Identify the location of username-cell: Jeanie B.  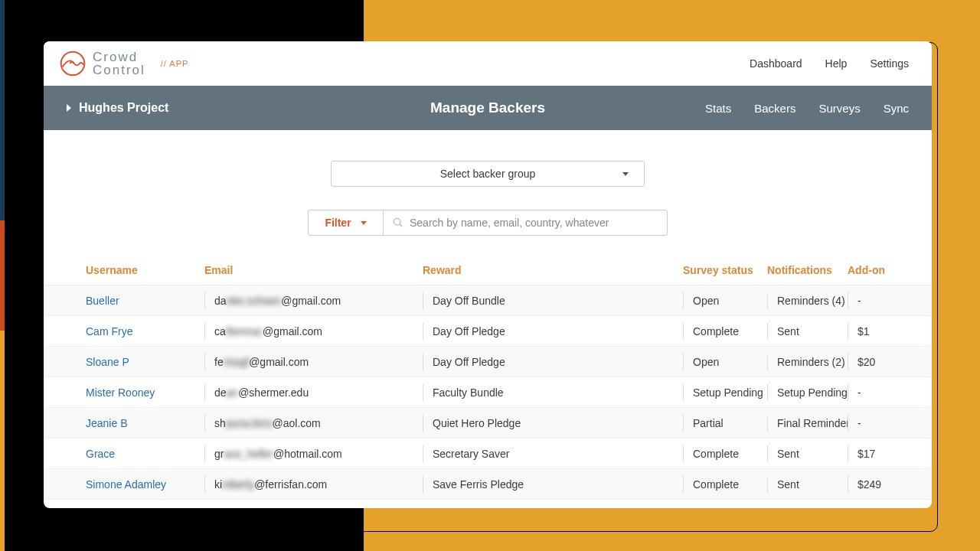
(145, 423).